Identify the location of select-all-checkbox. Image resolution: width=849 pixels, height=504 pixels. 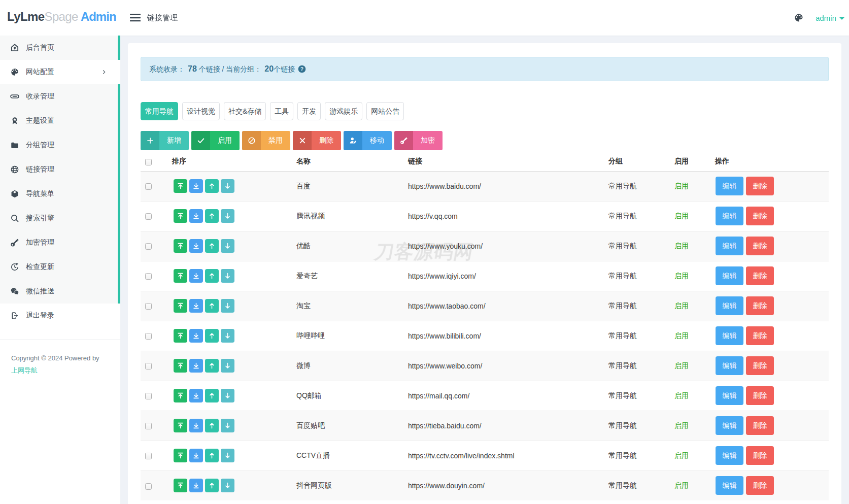
(148, 162).